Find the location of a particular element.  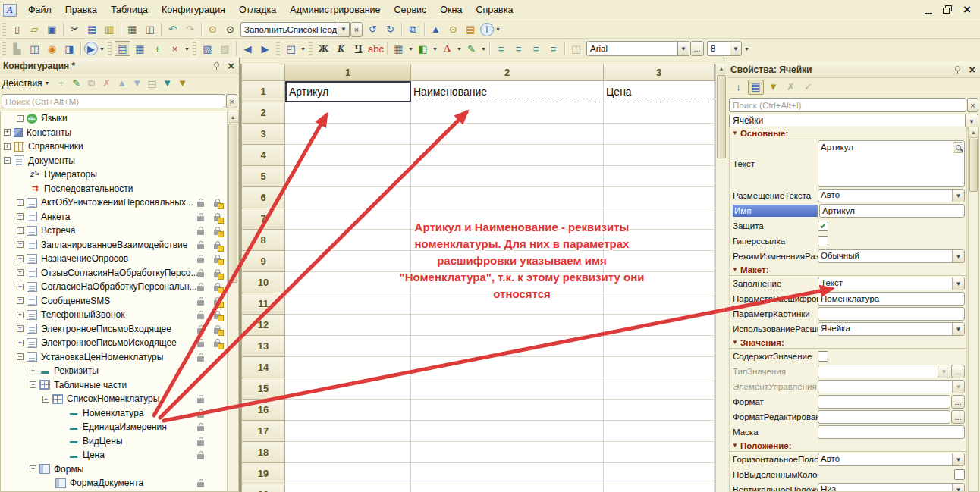

clone-icon: ⧉ is located at coordinates (92, 83).